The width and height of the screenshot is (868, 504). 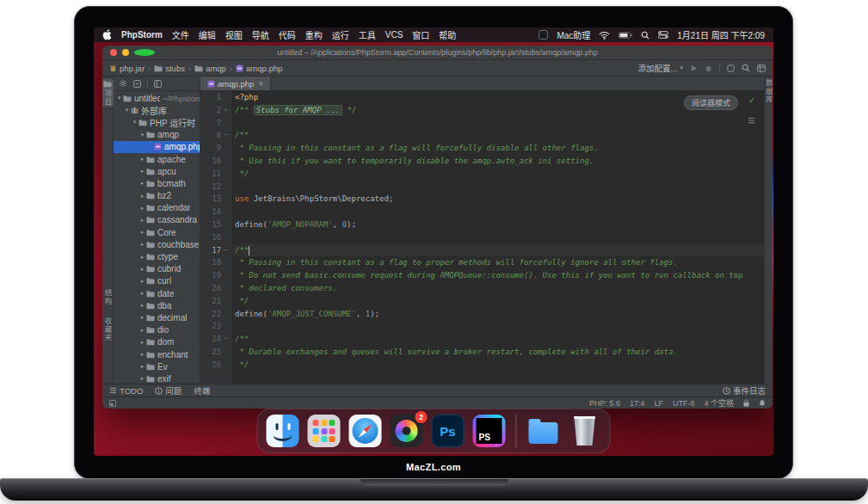 I want to click on tree-item-calendar: ▸calendar, so click(x=157, y=208).